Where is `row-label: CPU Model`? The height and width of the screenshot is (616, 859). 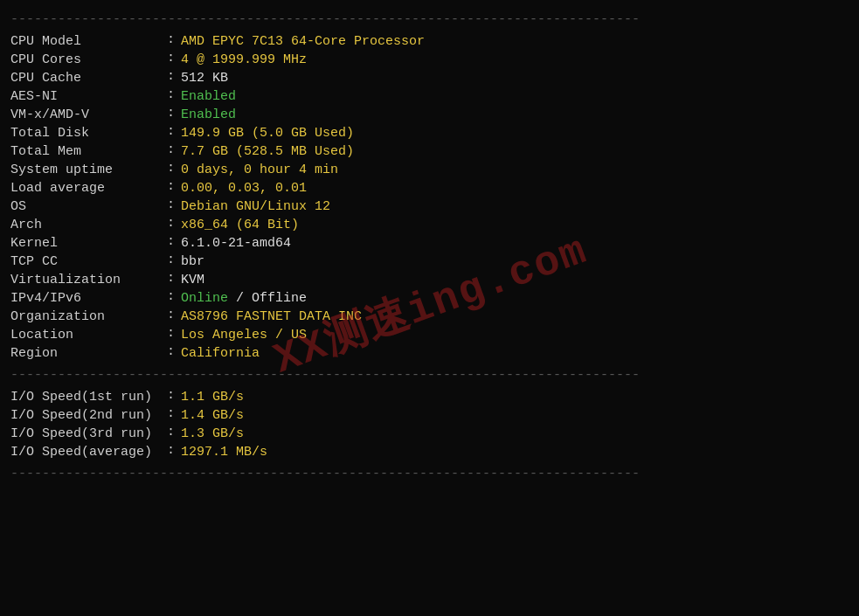
row-label: CPU Model is located at coordinates (87, 42).